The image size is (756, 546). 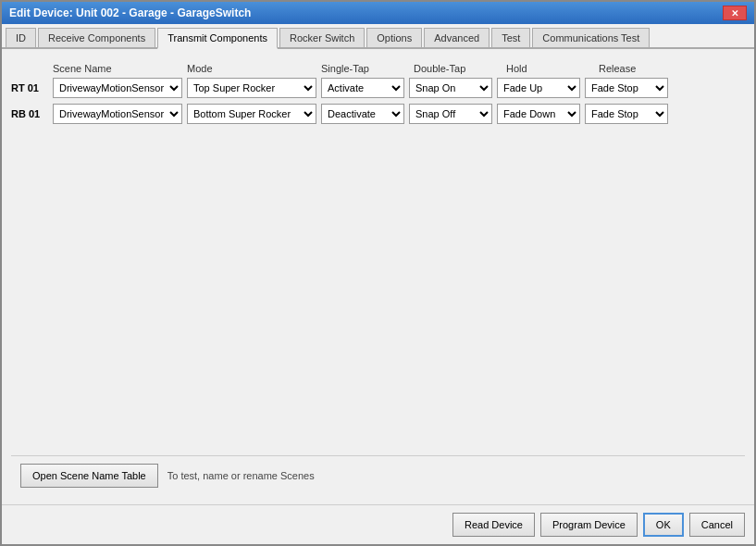 I want to click on header-double-tap: Double-Tap, so click(x=460, y=68).